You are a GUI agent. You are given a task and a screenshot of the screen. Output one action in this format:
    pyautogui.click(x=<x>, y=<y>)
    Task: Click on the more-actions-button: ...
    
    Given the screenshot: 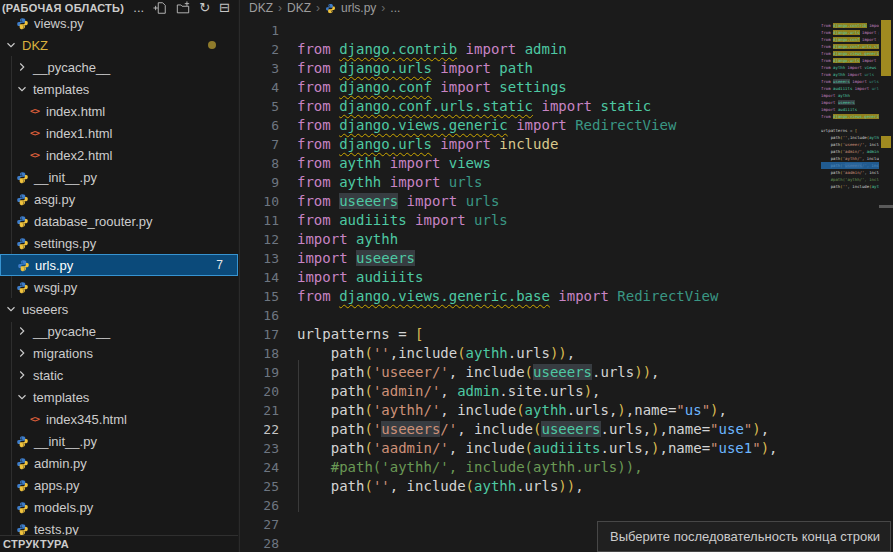 What is the action you would take?
    pyautogui.click(x=138, y=8)
    